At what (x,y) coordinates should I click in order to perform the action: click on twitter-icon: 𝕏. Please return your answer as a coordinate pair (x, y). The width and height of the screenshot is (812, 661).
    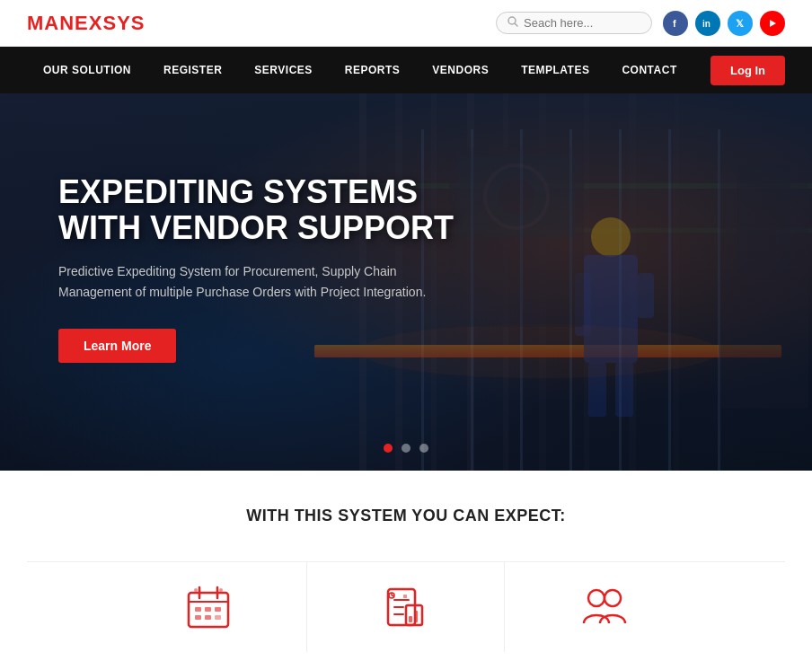
    Looking at the image, I should click on (740, 23).